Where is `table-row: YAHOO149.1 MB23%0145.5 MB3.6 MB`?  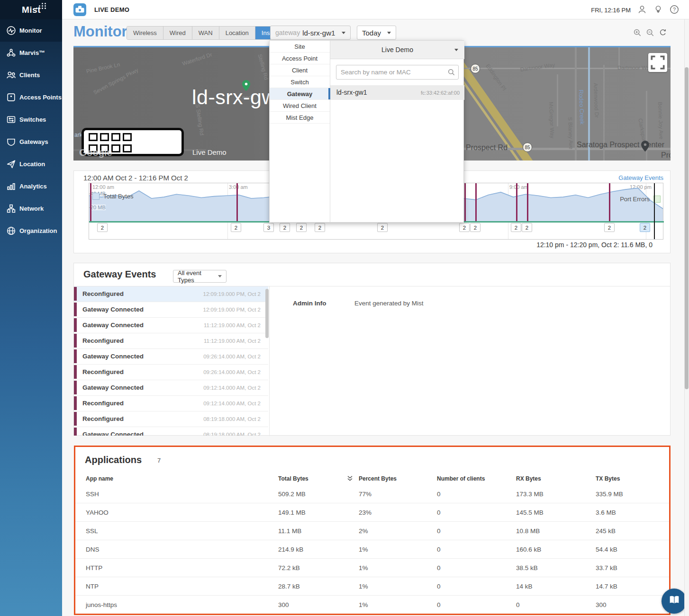
table-row: YAHOO149.1 MB23%0145.5 MB3.6 MB is located at coordinates (372, 512).